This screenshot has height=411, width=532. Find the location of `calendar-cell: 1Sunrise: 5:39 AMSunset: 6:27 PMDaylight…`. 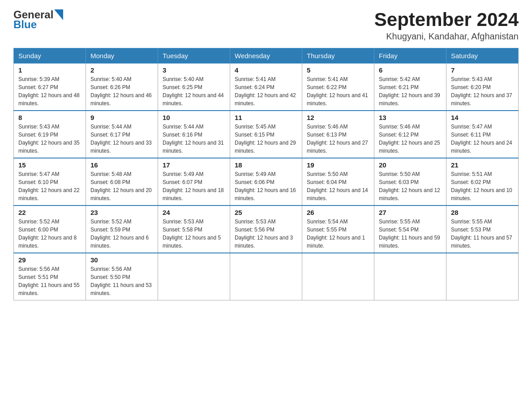

calendar-cell: 1Sunrise: 5:39 AMSunset: 6:27 PMDaylight… is located at coordinates (50, 87).